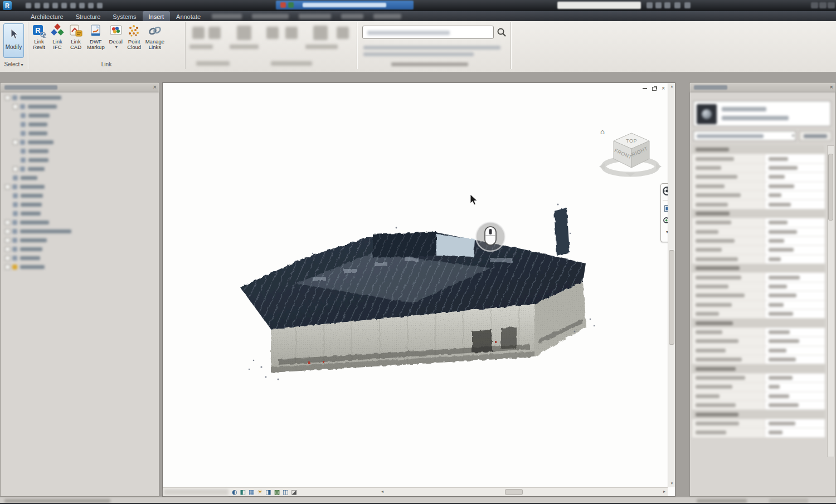 The image size is (836, 504). What do you see at coordinates (599, 6) in the screenshot?
I see `infocenter-search-input` at bounding box center [599, 6].